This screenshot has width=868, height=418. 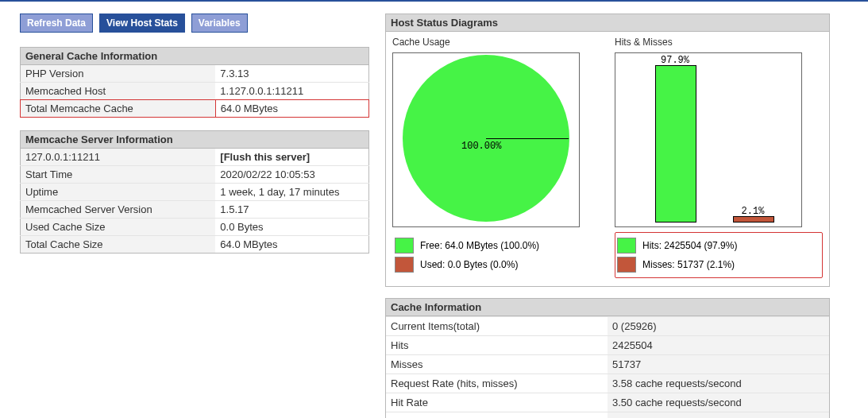 I want to click on general-cache-info-table: General Cache Information PHP Version 7.…, so click(x=195, y=83).